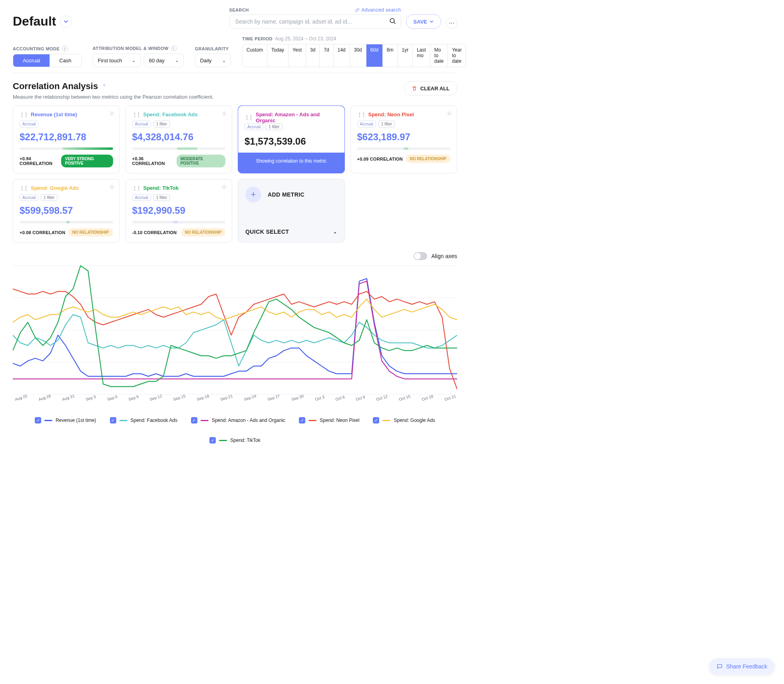 This screenshot has height=684, width=784. Describe the element at coordinates (238, 420) in the screenshot. I see `legend-item-spend-amazon-ads-and-organic: ✓Spend: Amazon - Ads and Organic` at that location.